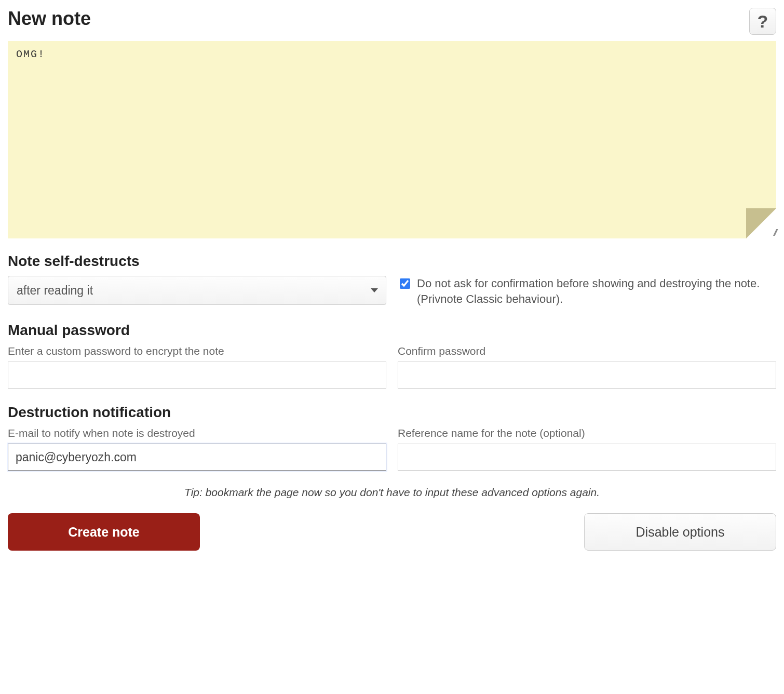 The image size is (784, 694). What do you see at coordinates (587, 351) in the screenshot?
I see `confirm-password-label: Confirm password` at bounding box center [587, 351].